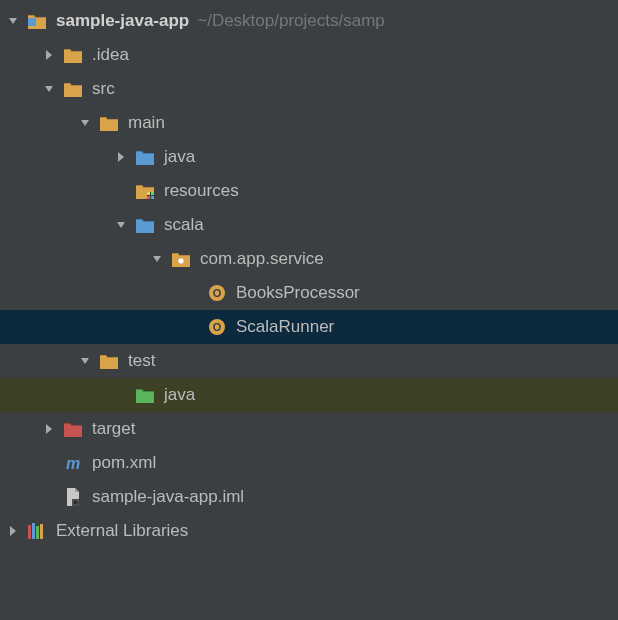 This screenshot has width=618, height=620. Describe the element at coordinates (309, 225) in the screenshot. I see `tree-node-scala: scala` at that location.